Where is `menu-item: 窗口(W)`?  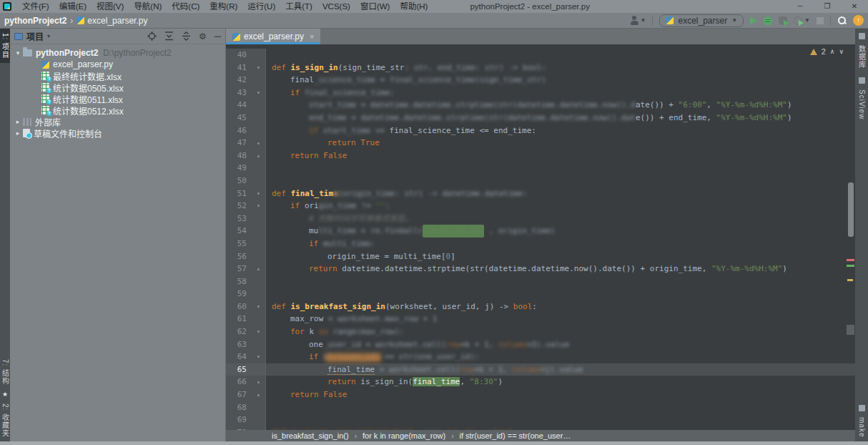
menu-item: 窗口(W) is located at coordinates (375, 6).